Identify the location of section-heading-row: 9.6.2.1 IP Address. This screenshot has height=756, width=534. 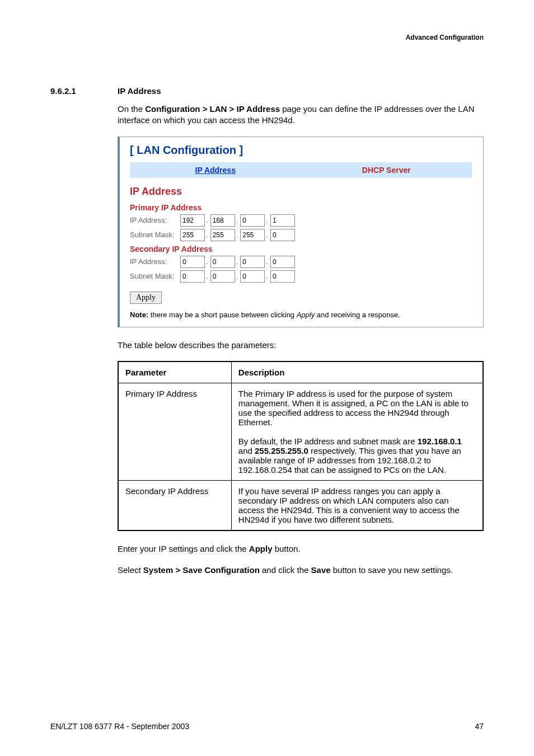
(267, 91).